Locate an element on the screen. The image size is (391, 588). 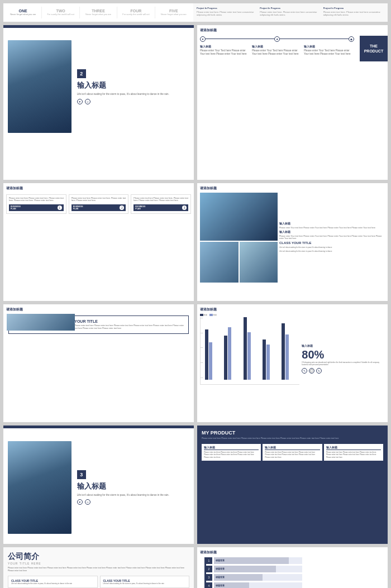
banner-item-2: TWO For surely the world will not is located at coordinates (60, 12).